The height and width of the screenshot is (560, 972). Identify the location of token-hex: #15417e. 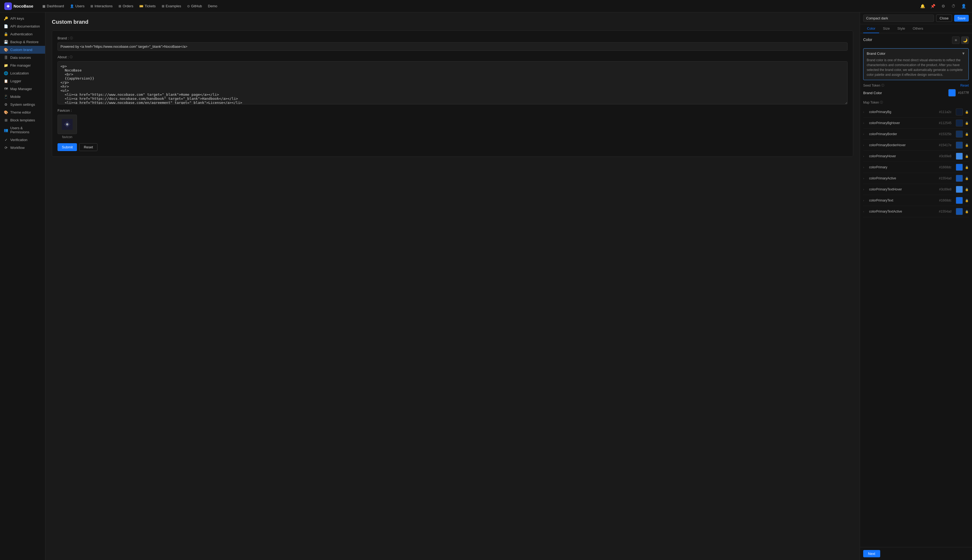
(945, 145).